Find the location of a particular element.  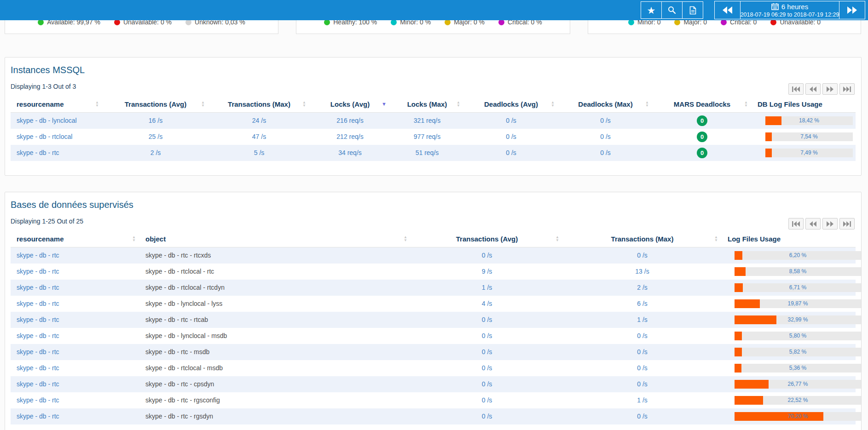

cell-transactions_avg: 25 /s is located at coordinates (156, 137).